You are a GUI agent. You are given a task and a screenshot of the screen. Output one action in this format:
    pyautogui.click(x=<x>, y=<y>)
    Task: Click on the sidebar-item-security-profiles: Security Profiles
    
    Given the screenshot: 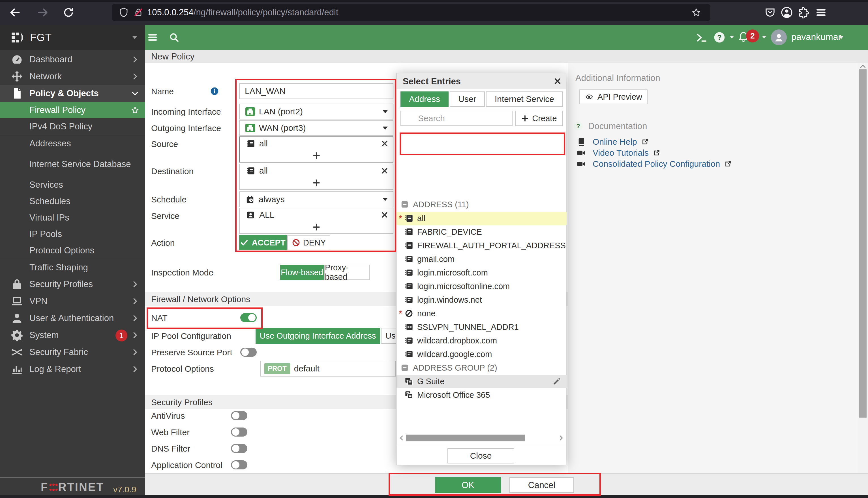 What is the action you would take?
    pyautogui.click(x=72, y=284)
    